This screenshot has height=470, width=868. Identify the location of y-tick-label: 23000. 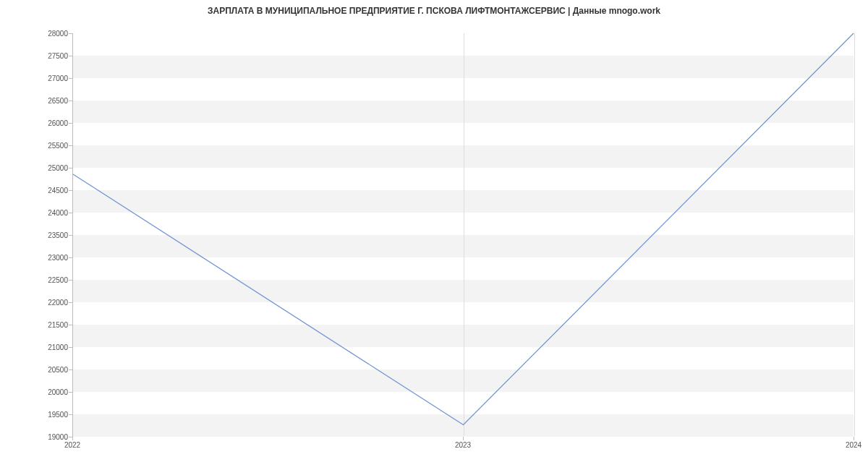
(46, 257).